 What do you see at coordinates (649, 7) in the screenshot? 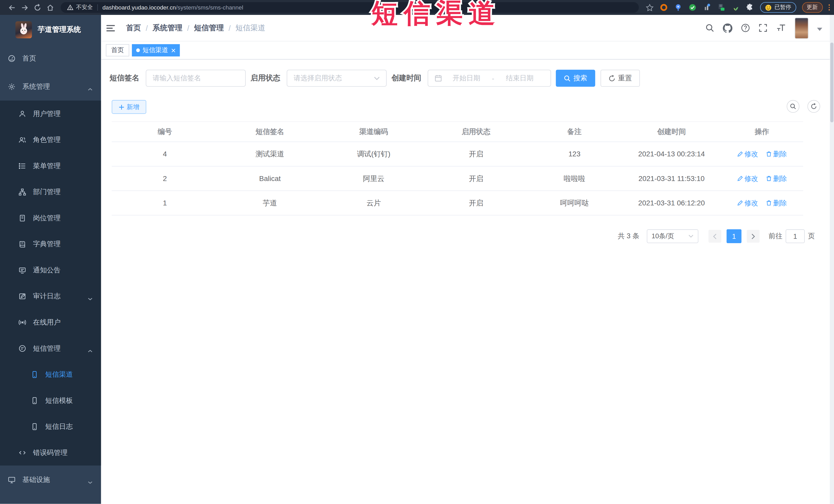
I see `bookmark-star-icon` at bounding box center [649, 7].